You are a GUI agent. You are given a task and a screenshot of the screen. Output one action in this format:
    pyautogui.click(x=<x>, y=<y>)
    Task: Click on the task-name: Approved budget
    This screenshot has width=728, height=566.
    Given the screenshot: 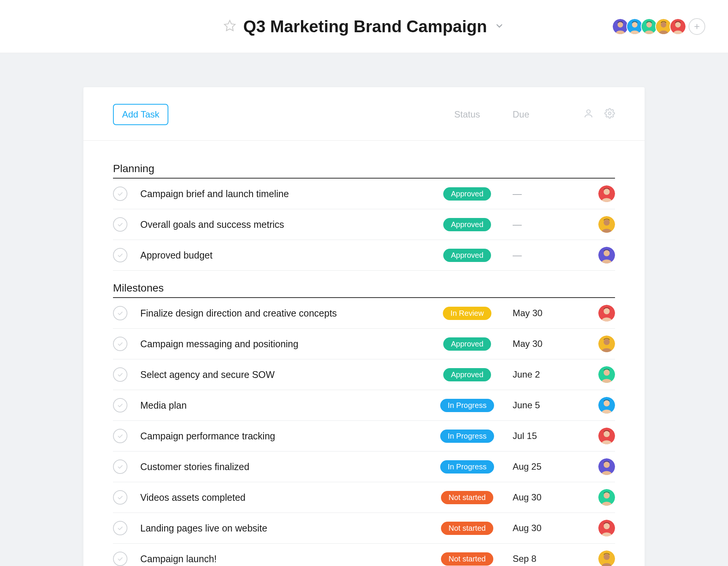 What is the action you would take?
    pyautogui.click(x=287, y=256)
    